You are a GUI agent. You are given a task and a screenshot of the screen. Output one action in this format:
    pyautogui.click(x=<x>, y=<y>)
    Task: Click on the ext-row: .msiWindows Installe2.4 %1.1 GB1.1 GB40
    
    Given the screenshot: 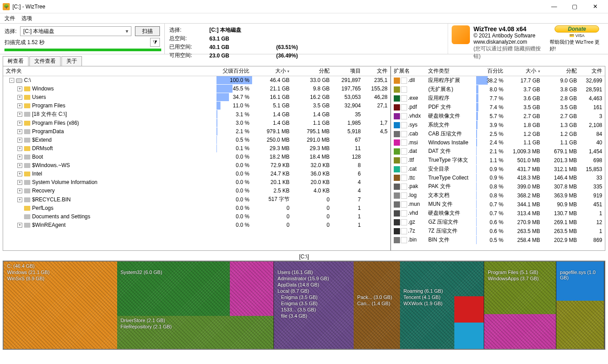 What is the action you would take?
    pyautogui.click(x=498, y=143)
    